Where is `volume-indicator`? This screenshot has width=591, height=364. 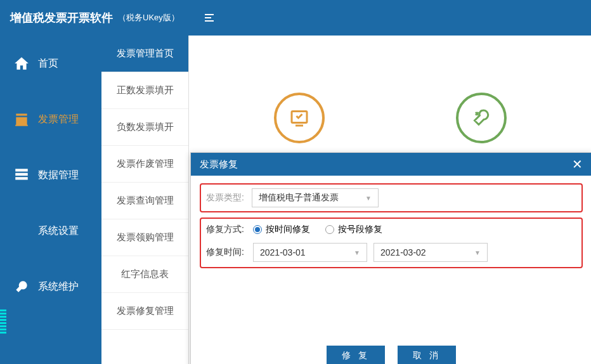
volume-indicator is located at coordinates (3, 318).